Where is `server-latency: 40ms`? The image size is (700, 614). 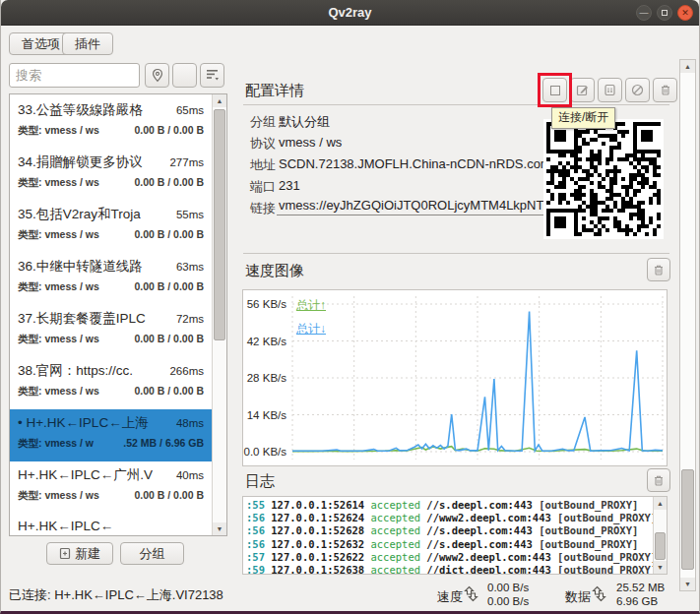 server-latency: 40ms is located at coordinates (190, 475).